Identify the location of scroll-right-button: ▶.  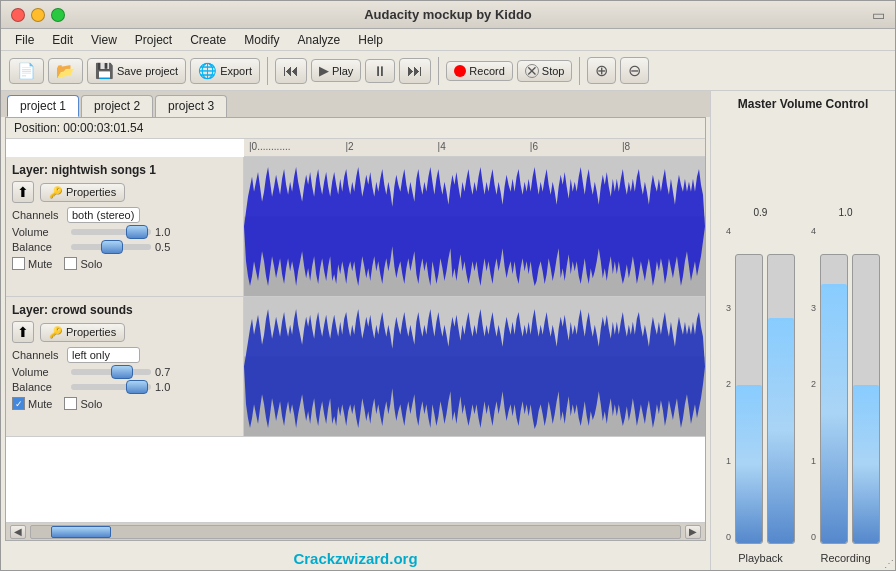
(693, 532).